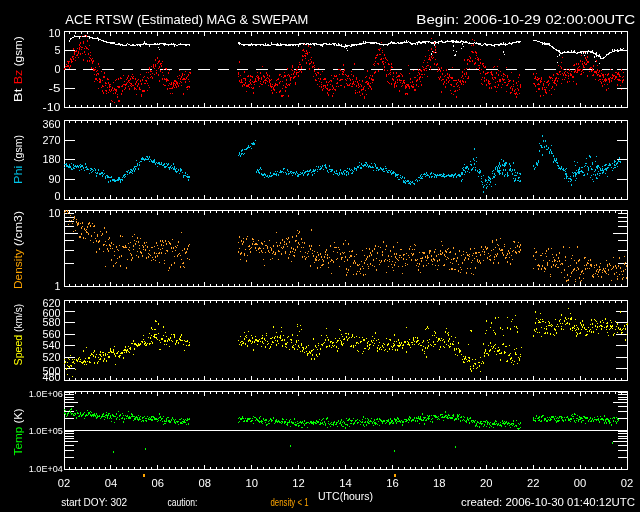  I want to click on svg-text: Bt, so click(18, 93).